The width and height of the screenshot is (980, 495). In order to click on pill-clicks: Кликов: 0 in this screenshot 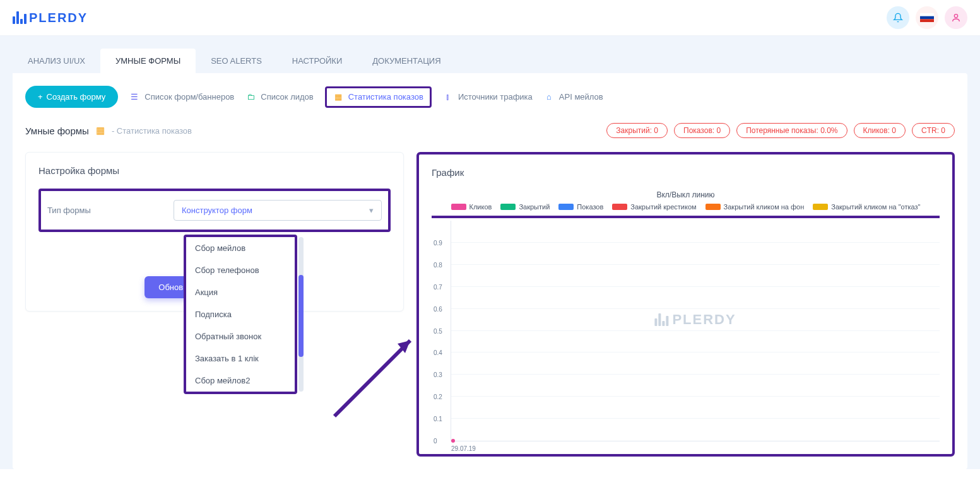, I will do `click(880, 131)`.